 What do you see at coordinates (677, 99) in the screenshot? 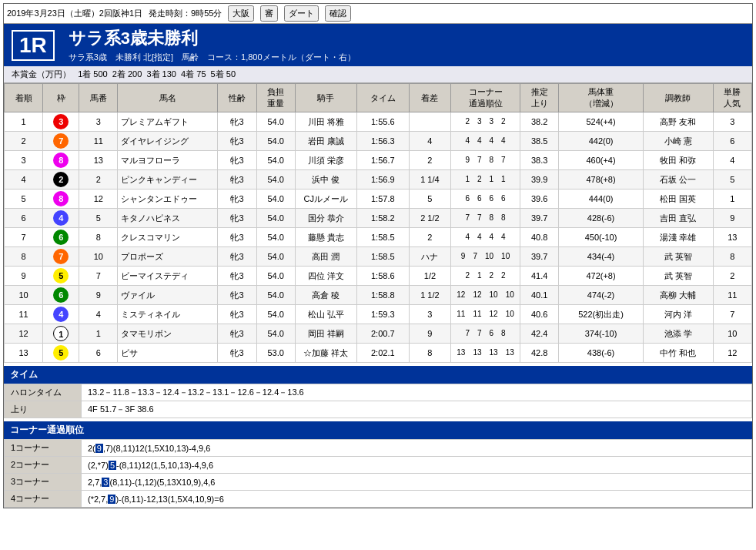
I see `col-trainer: 調教師` at bounding box center [677, 99].